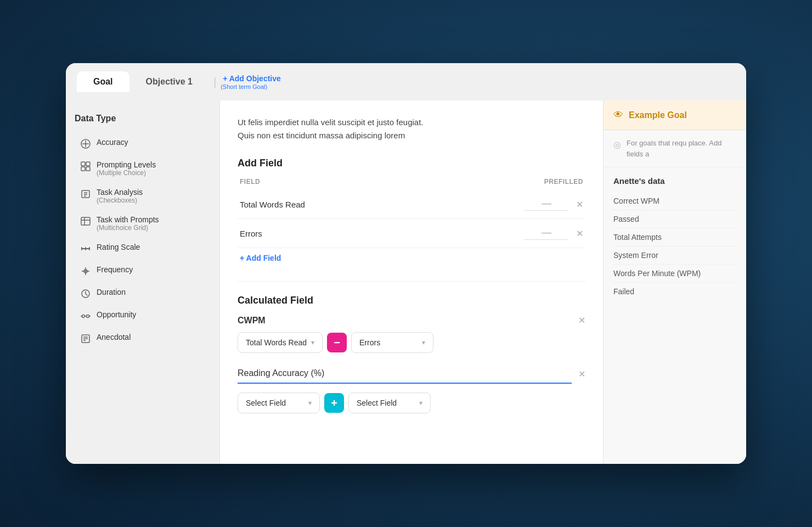 Image resolution: width=812 pixels, height=527 pixels. What do you see at coordinates (411, 129) in the screenshot?
I see `description-text: Ut felis imperdiet nulla velit suscipit …` at bounding box center [411, 129].